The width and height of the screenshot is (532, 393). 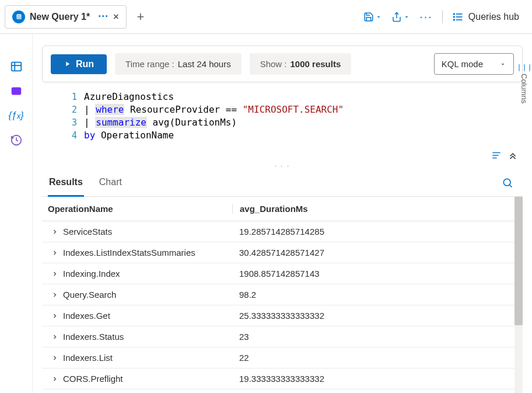 What do you see at coordinates (282, 155) in the screenshot?
I see `results-toolbar` at bounding box center [282, 155].